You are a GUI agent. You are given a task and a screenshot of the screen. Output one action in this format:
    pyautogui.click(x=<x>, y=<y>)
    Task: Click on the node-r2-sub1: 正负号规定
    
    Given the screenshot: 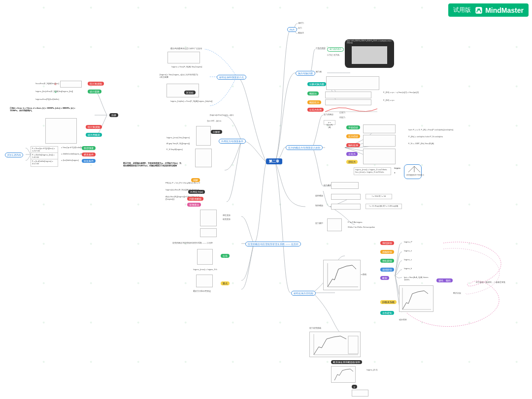 What is the action you would take?
    pyautogui.click(x=321, y=48)
    